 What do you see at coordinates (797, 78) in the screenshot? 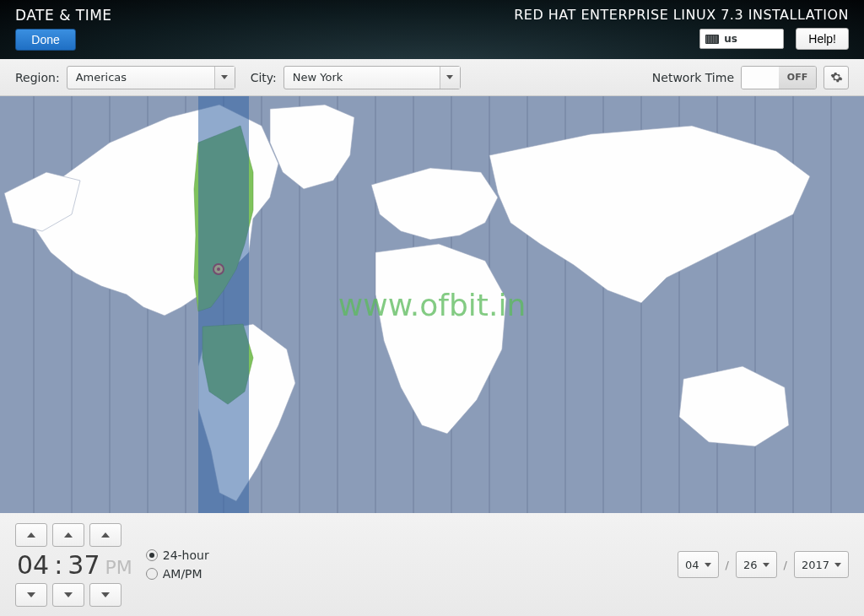
I see `switch-off-side: OFF` at bounding box center [797, 78].